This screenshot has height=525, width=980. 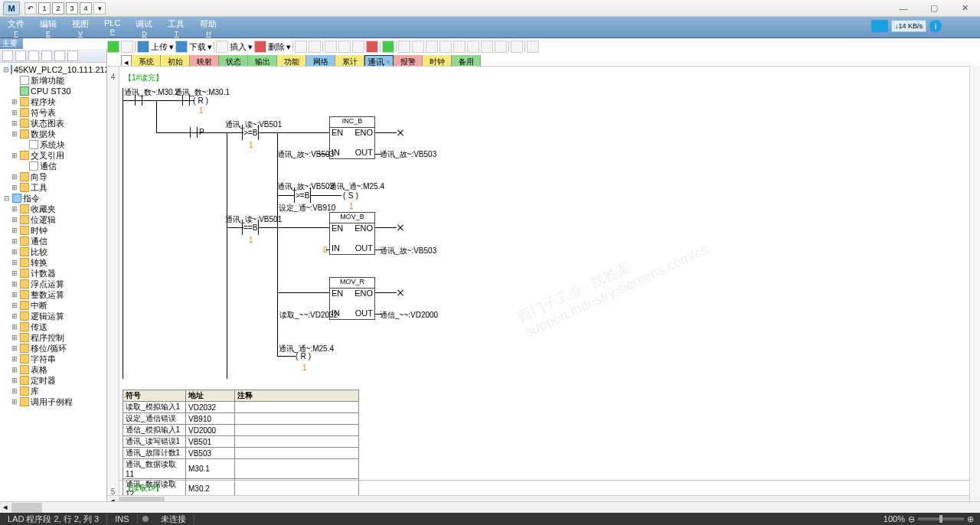 I want to click on net-num: 4, so click(x=113, y=78).